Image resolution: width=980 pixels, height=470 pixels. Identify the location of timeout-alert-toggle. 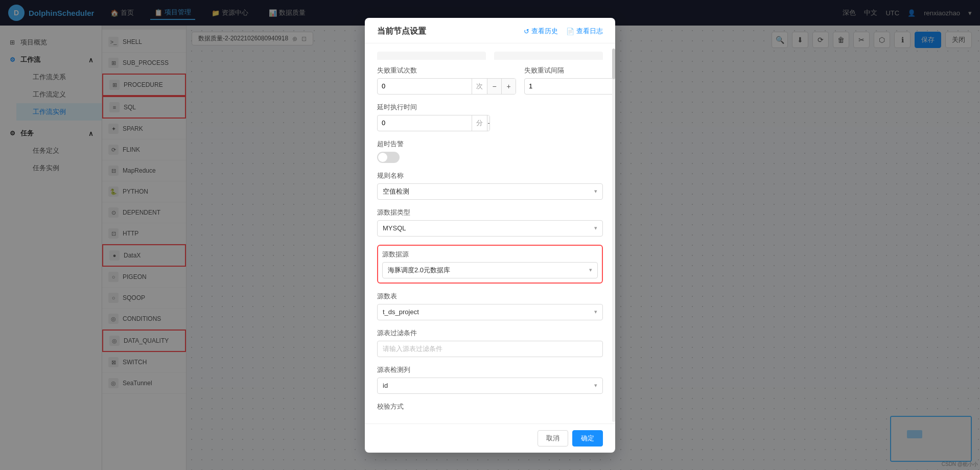
(388, 157).